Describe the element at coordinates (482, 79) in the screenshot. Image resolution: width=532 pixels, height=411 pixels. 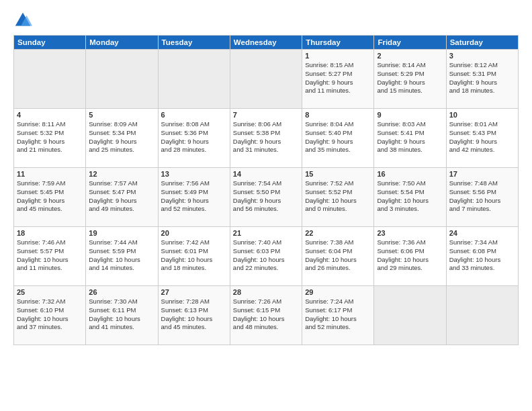
I see `calendar-cell: 3Sunrise: 8:12 AM Sunset: 5:31 PM Daylig…` at that location.